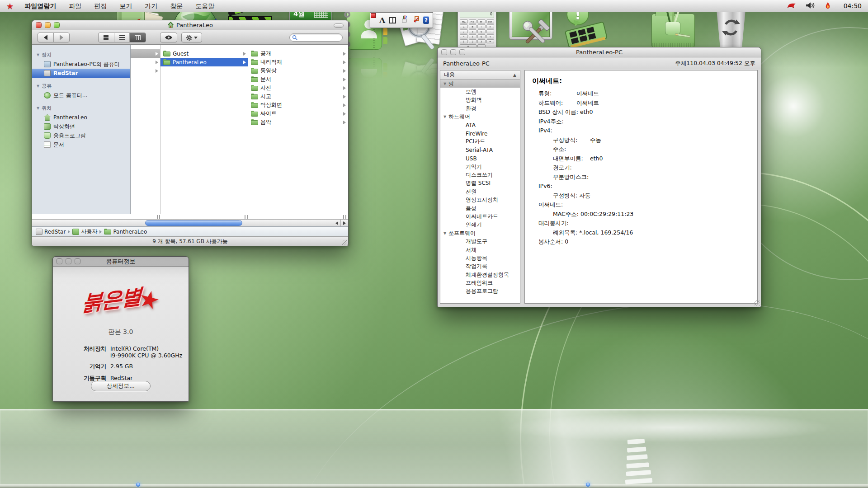 The height and width of the screenshot is (488, 868). Describe the element at coordinates (192, 38) in the screenshot. I see `action-menu-button` at that location.